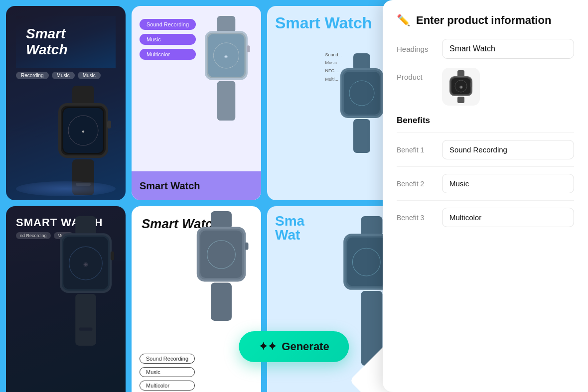 The height and width of the screenshot is (392, 588). I want to click on benefits-section: Benefits Benefit 1 Benefit 2 Benefit 3, so click(485, 175).